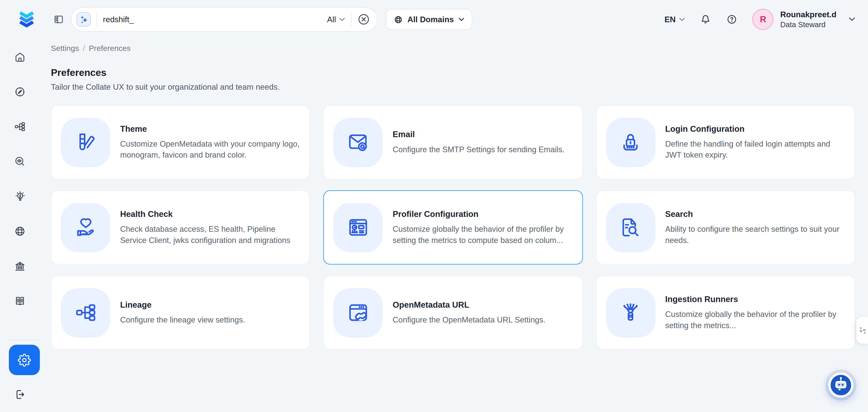 Image resolution: width=868 pixels, height=412 pixels. What do you see at coordinates (210, 150) in the screenshot?
I see `card-description: Customize OpenMetadata with your company…` at bounding box center [210, 150].